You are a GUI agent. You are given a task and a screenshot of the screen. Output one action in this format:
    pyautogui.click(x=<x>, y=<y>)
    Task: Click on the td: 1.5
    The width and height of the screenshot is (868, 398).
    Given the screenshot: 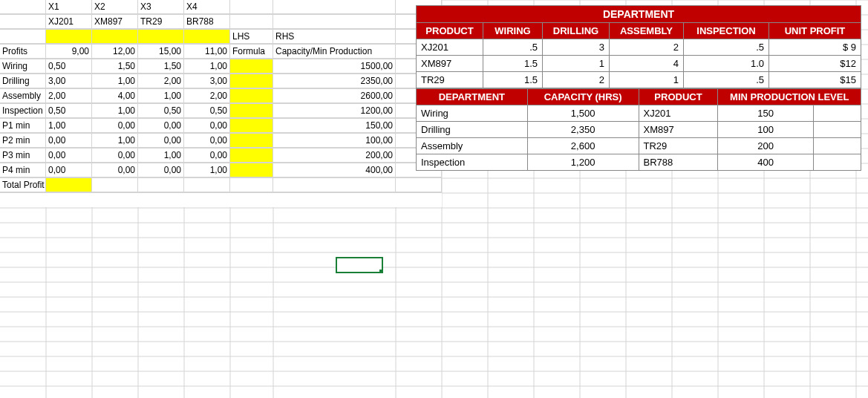 What is the action you would take?
    pyautogui.click(x=513, y=64)
    